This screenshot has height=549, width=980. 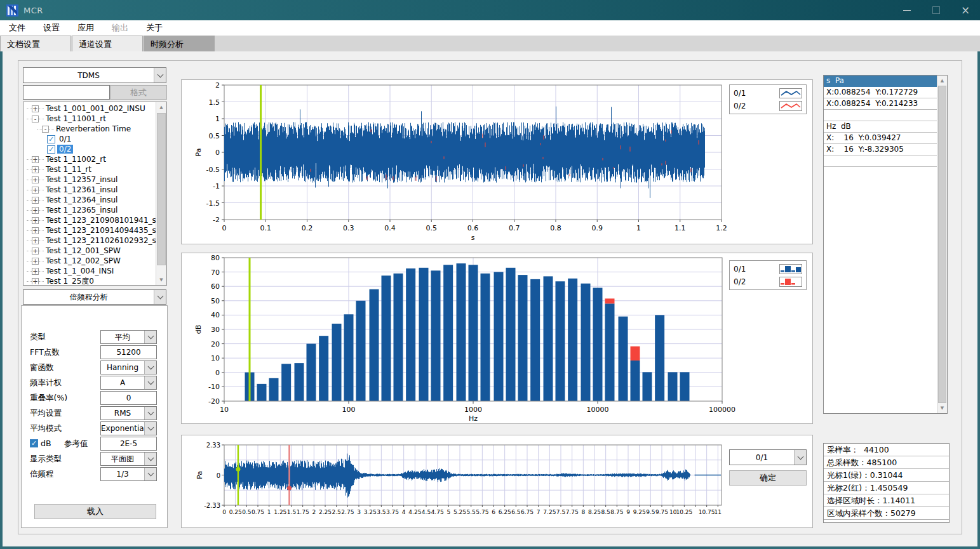 What do you see at coordinates (128, 383) in the screenshot?
I see `form-select-4: A` at bounding box center [128, 383].